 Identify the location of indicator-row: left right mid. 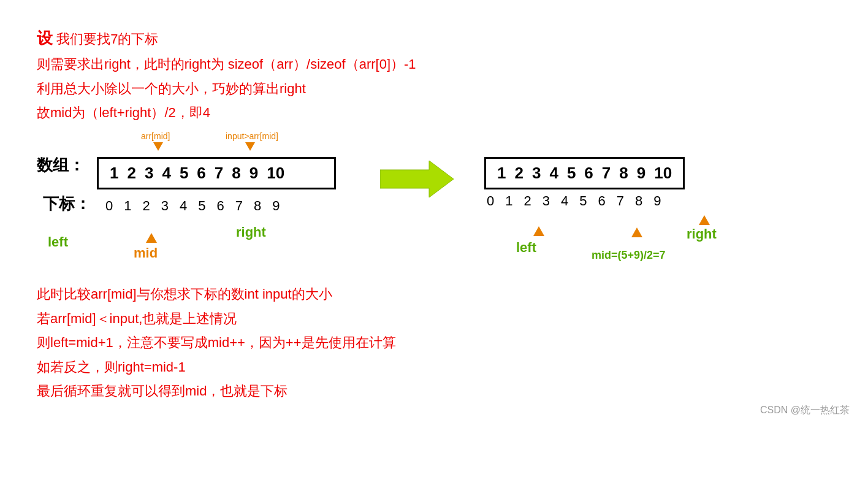
(196, 239).